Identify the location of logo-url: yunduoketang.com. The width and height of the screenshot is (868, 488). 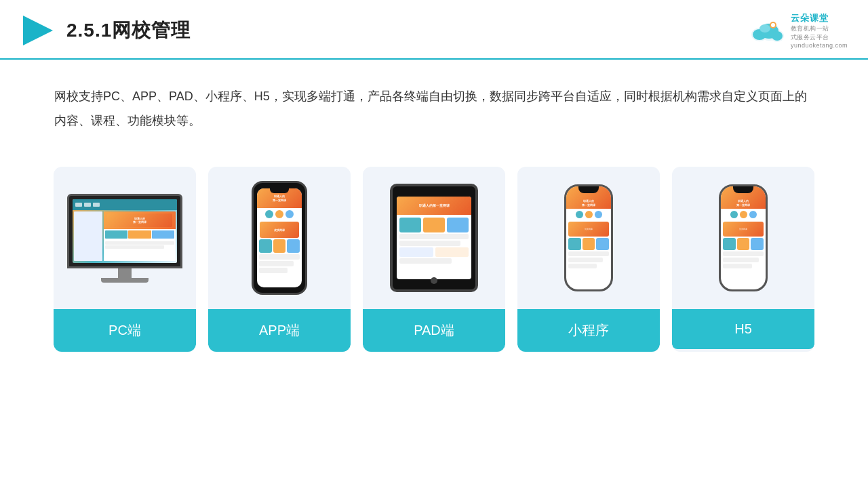
(819, 45).